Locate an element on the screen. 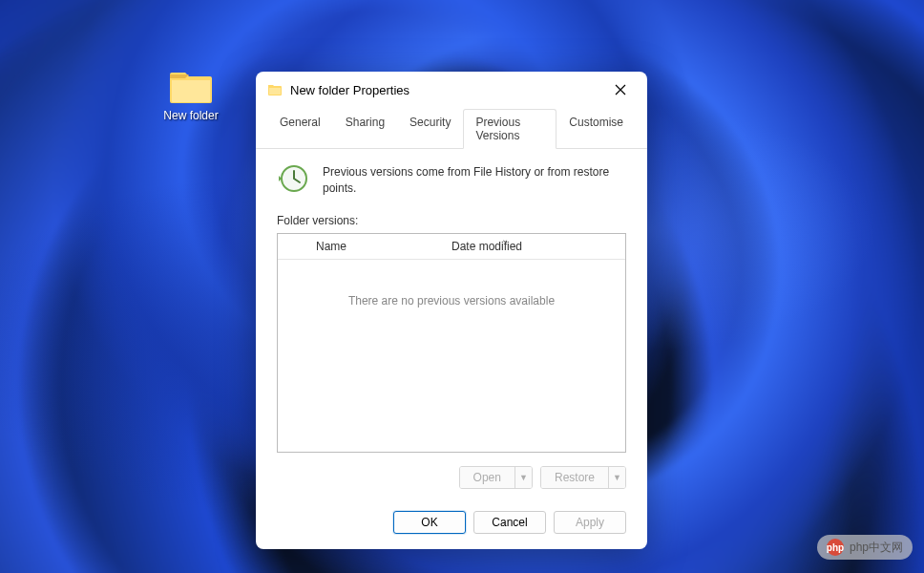 Image resolution: width=924 pixels, height=573 pixels. empty-message: There are no previous versions available is located at coordinates (452, 355).